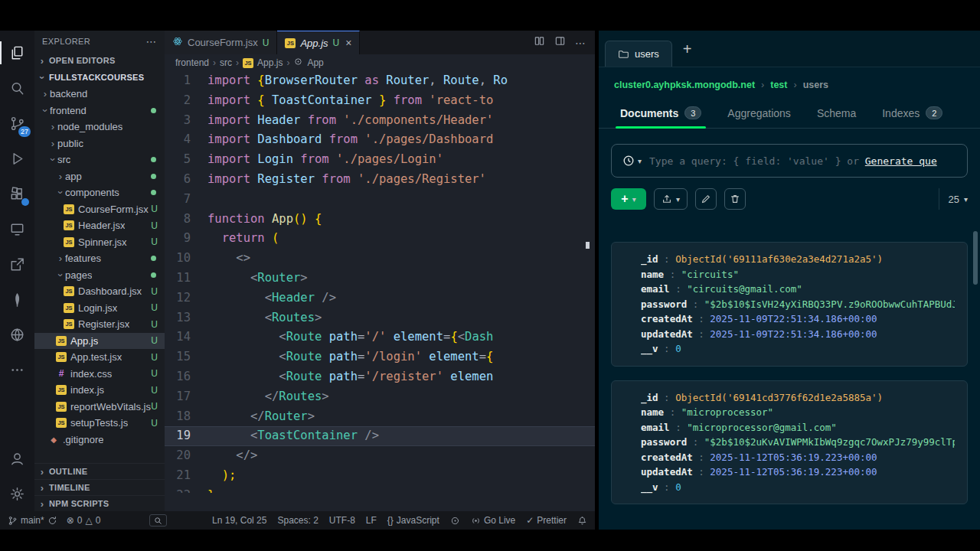 The image size is (980, 551). I want to click on outline-section: › OUTLINE, so click(100, 471).